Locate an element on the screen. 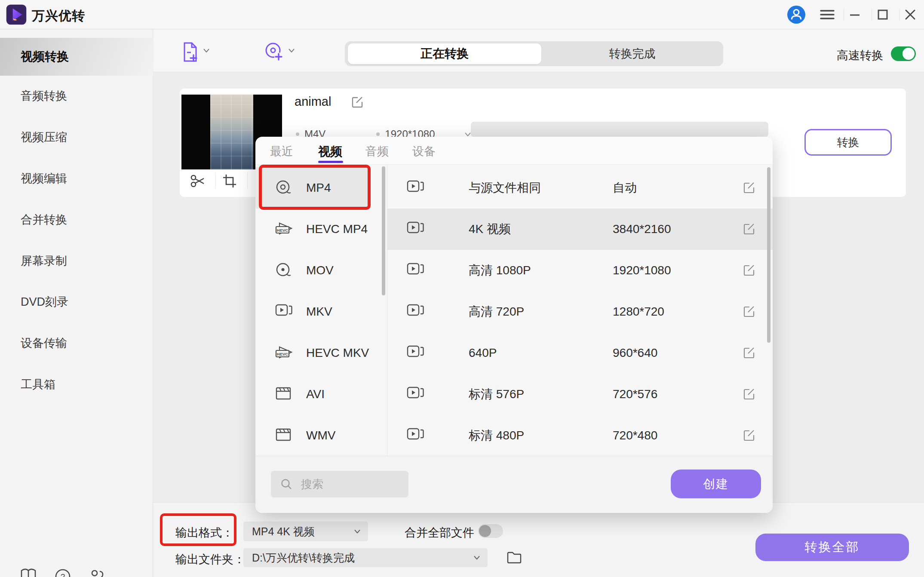 This screenshot has height=577, width=924. sidebar-item-video-convert: 视频转换 is located at coordinates (77, 57).